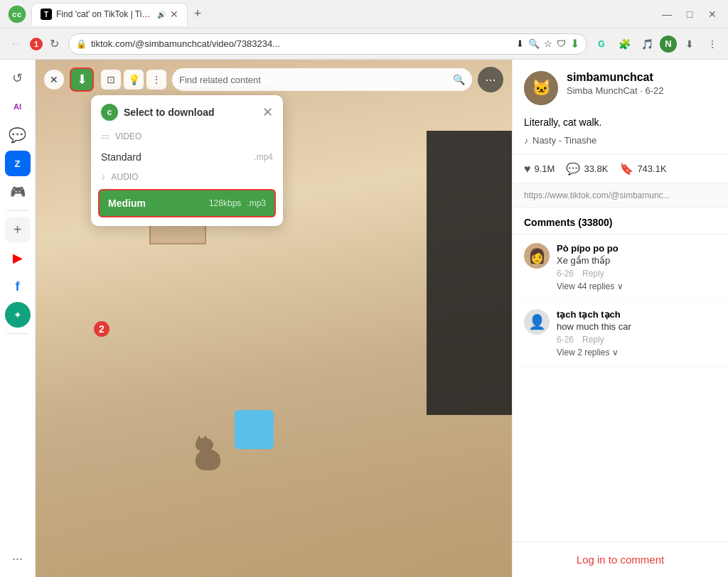 The image size is (728, 577). I want to click on comment-content-1: Pò pípo po po Xe gầm thấp 6-26 Reply Vie…, so click(637, 267).